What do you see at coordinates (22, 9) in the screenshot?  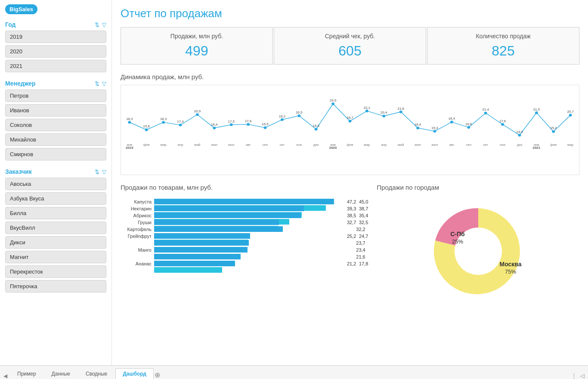 I see `logo: BigSales` at bounding box center [22, 9].